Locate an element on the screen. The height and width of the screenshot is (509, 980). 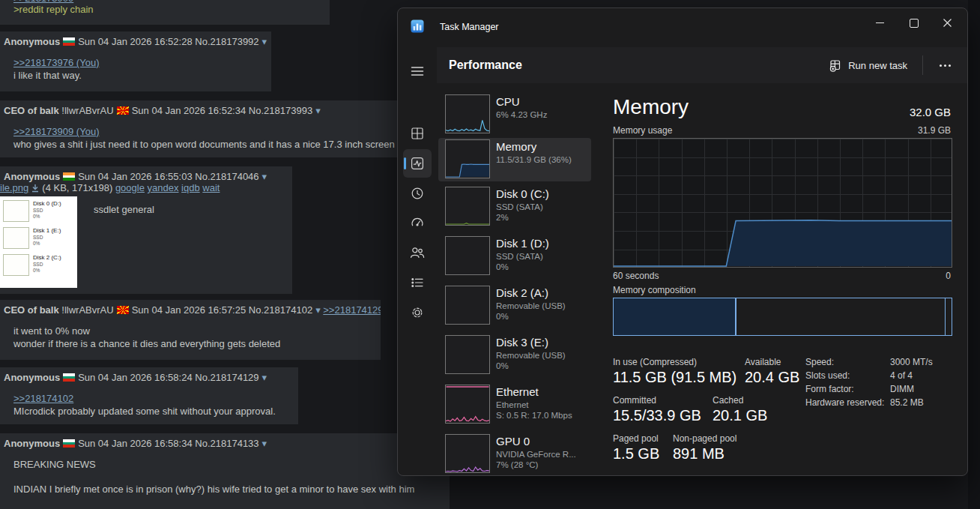
performance-list: CPU 6% 4.23 GHz Memory 11.5/31.9 GB (36%… is located at coordinates (515, 279).